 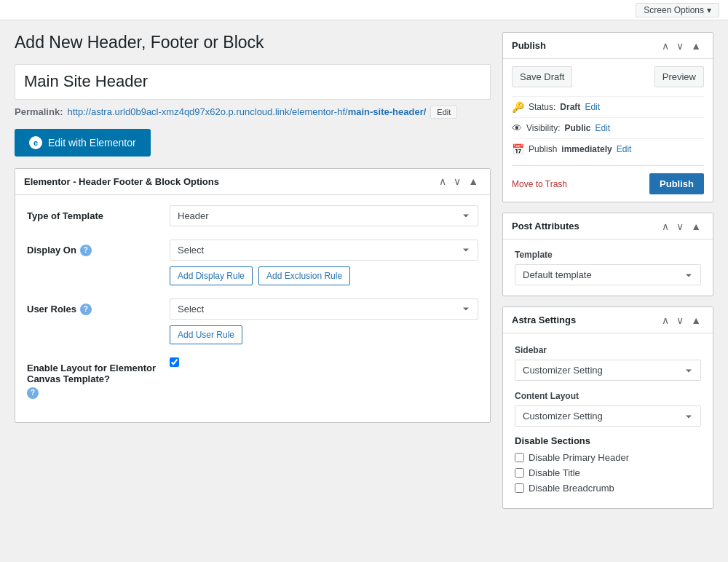 What do you see at coordinates (577, 128) in the screenshot?
I see `visibility-value: Public` at bounding box center [577, 128].